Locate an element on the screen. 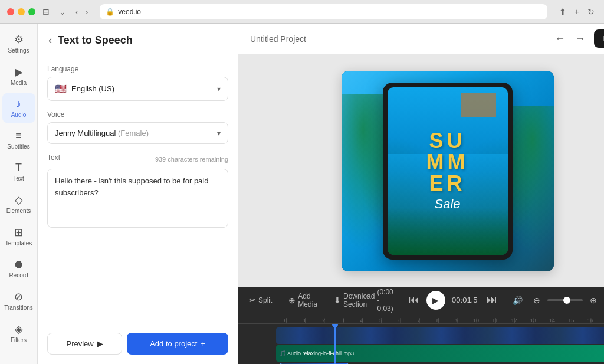 Image resolution: width=604 pixels, height=364 pixels. maximize-button is located at coordinates (32, 12).